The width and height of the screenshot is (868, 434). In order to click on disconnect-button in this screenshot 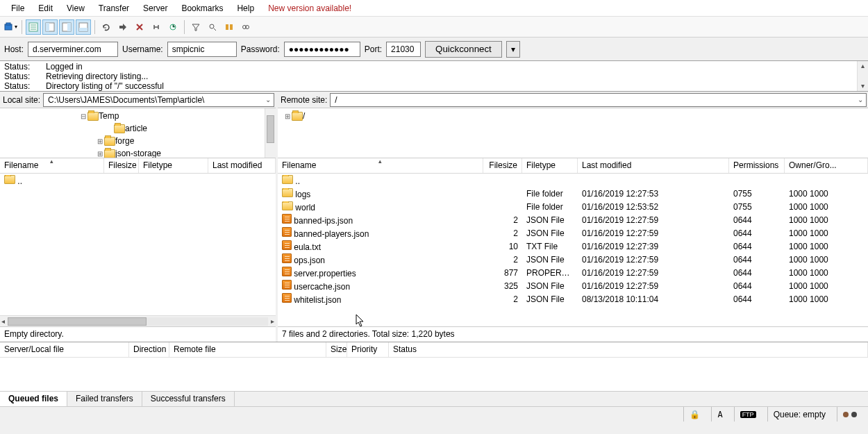, I will do `click(156, 27)`.